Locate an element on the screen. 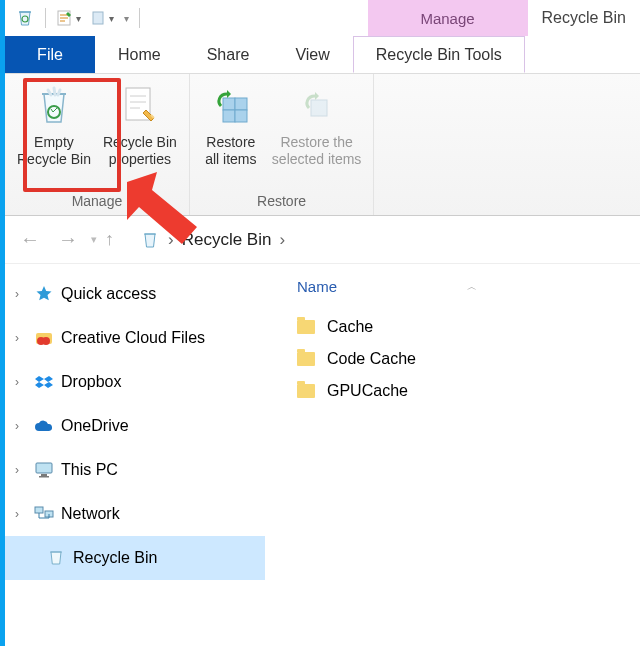 The image size is (640, 646). nav-label: This PC is located at coordinates (90, 470).